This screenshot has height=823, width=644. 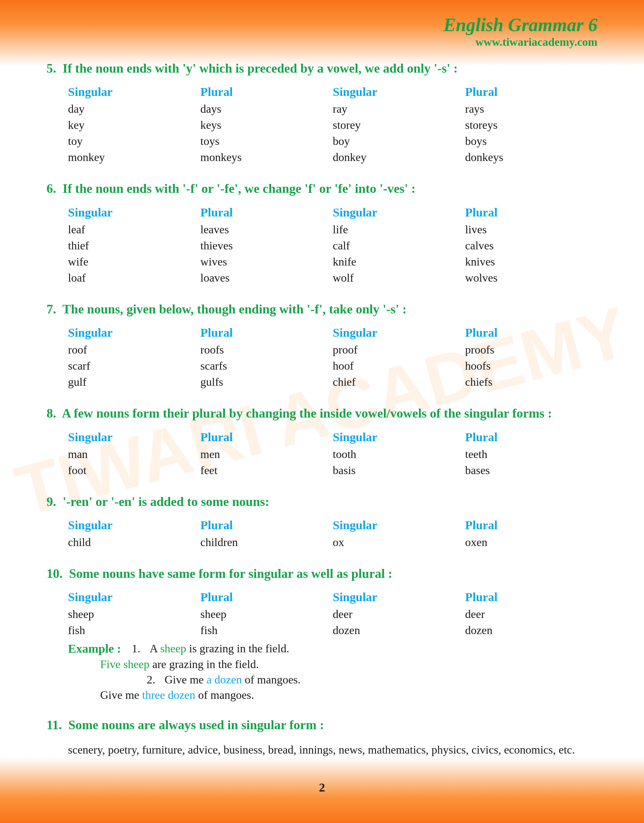 I want to click on section-5-number: 5., so click(x=51, y=68).